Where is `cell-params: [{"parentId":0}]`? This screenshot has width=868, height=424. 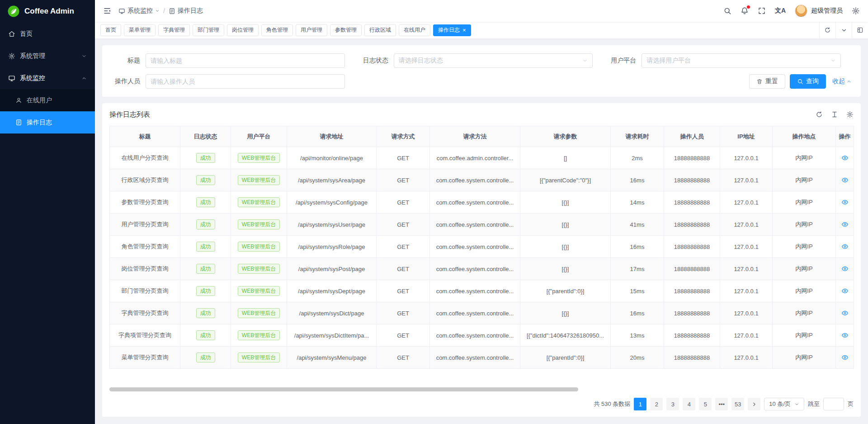 cell-params: [{"parentId":0}] is located at coordinates (566, 291).